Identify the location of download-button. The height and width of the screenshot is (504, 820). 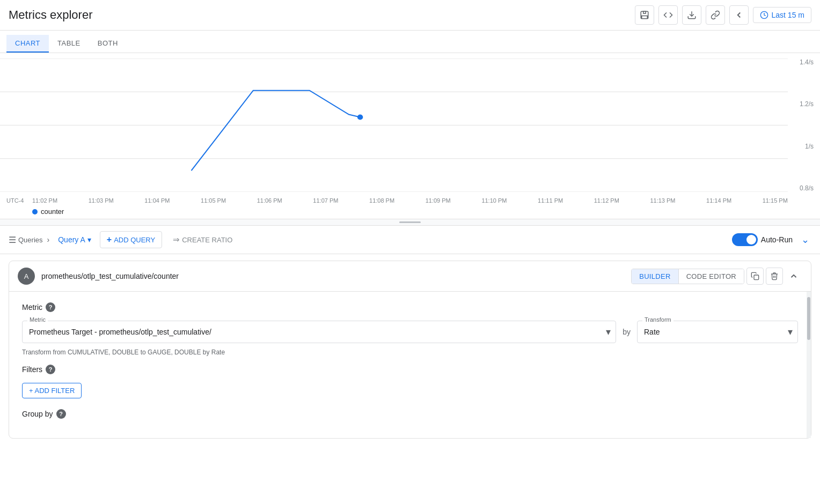
(692, 15).